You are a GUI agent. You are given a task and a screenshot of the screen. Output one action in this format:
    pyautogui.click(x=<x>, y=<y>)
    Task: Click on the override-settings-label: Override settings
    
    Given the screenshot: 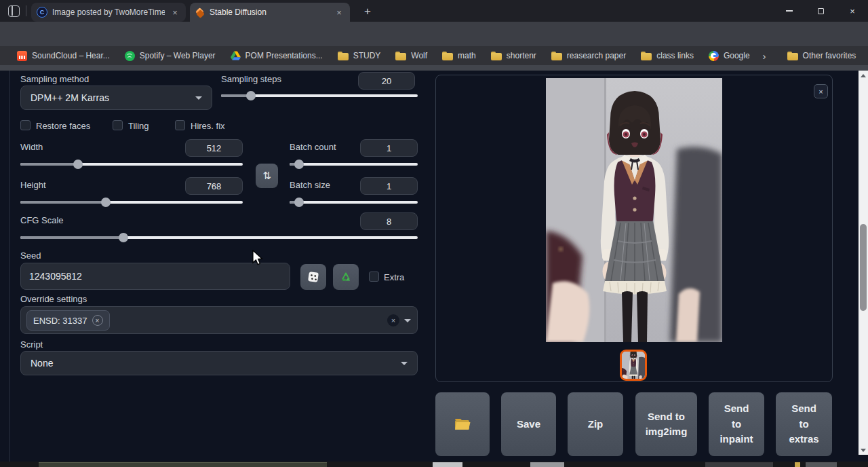 What is the action you would take?
    pyautogui.click(x=54, y=299)
    